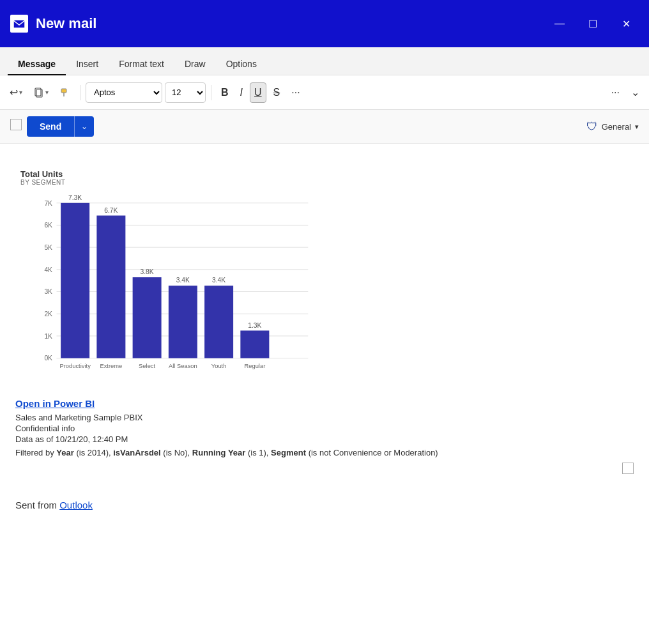  I want to click on more-options-button: ···, so click(616, 93).